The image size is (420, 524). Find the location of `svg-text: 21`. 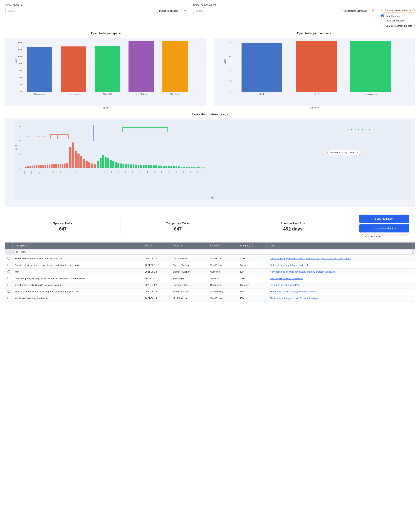

svg-text: 21 is located at coordinates (118, 172).